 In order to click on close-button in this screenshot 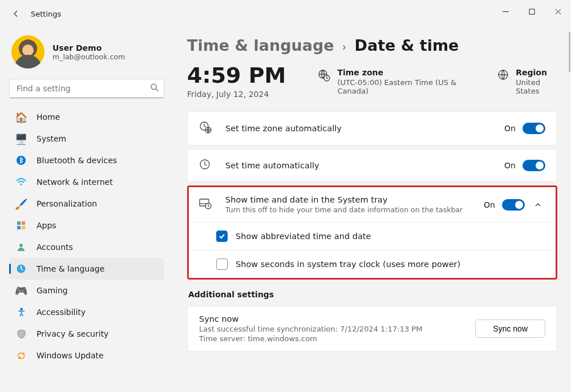, I will do `click(558, 11)`.